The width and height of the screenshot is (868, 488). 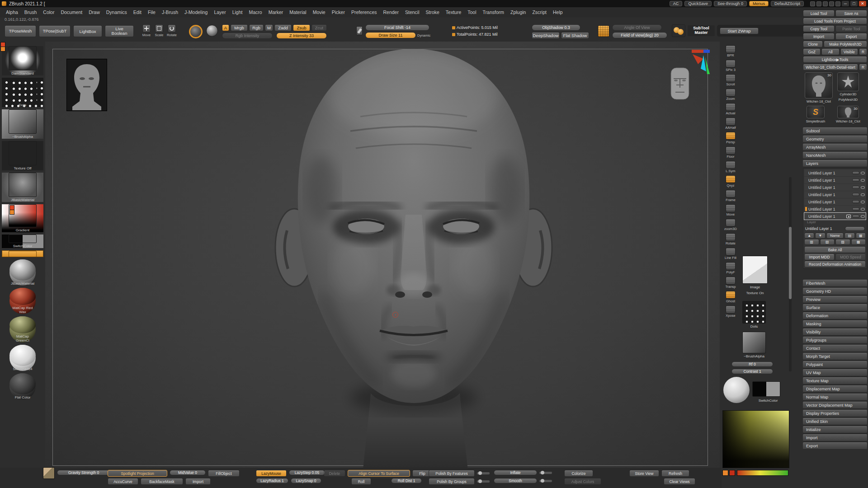 I want to click on make-polymesh3d-button: Make PolyMesh3D, so click(x=845, y=44).